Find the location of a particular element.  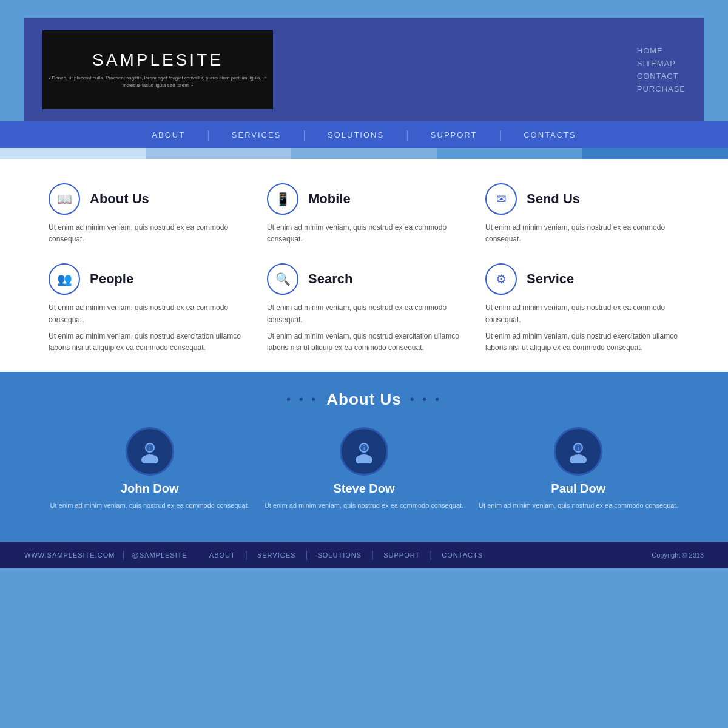

nav-support: SUPPORT is located at coordinates (454, 135).